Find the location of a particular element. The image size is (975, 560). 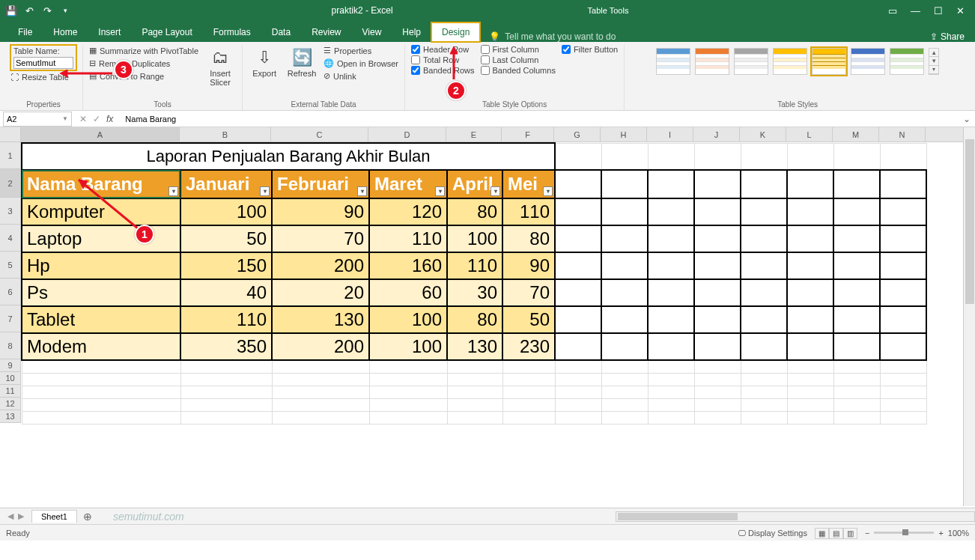

sheet-tab: Sheet1 is located at coordinates (54, 517).